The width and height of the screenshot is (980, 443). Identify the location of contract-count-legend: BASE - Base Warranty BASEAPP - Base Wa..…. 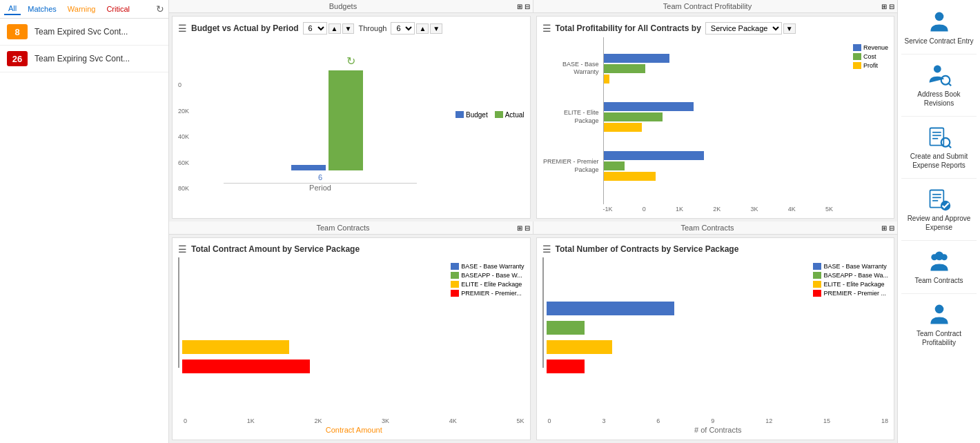
(850, 337).